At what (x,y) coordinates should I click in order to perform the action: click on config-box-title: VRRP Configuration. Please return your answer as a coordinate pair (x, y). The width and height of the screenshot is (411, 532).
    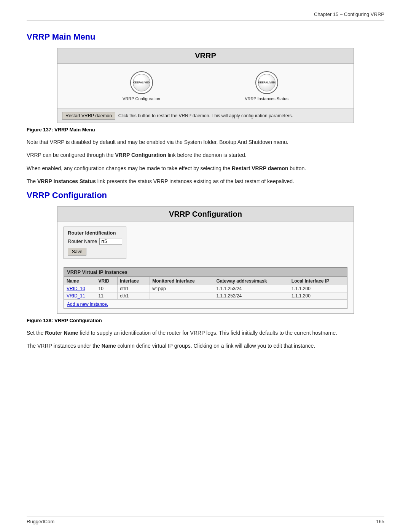
    Looking at the image, I should click on (206, 214).